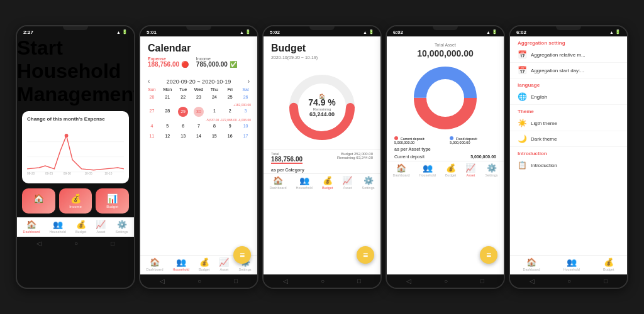  Describe the element at coordinates (148, 82) in the screenshot. I see `cal-prev-button: ‹` at that location.